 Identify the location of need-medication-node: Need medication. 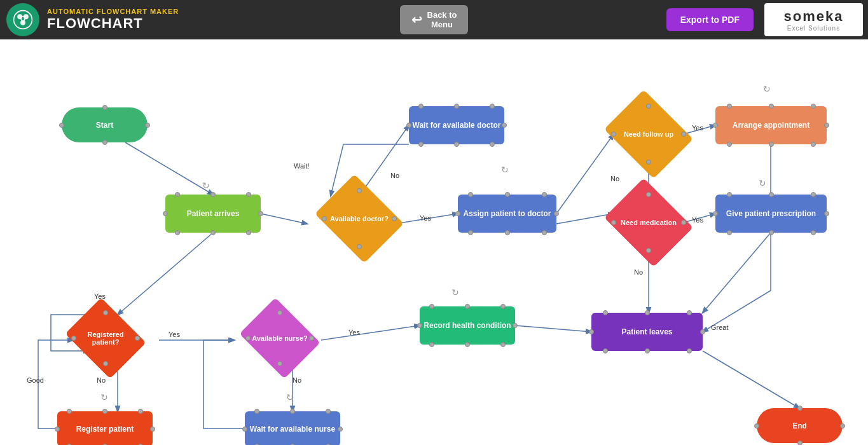
(649, 222).